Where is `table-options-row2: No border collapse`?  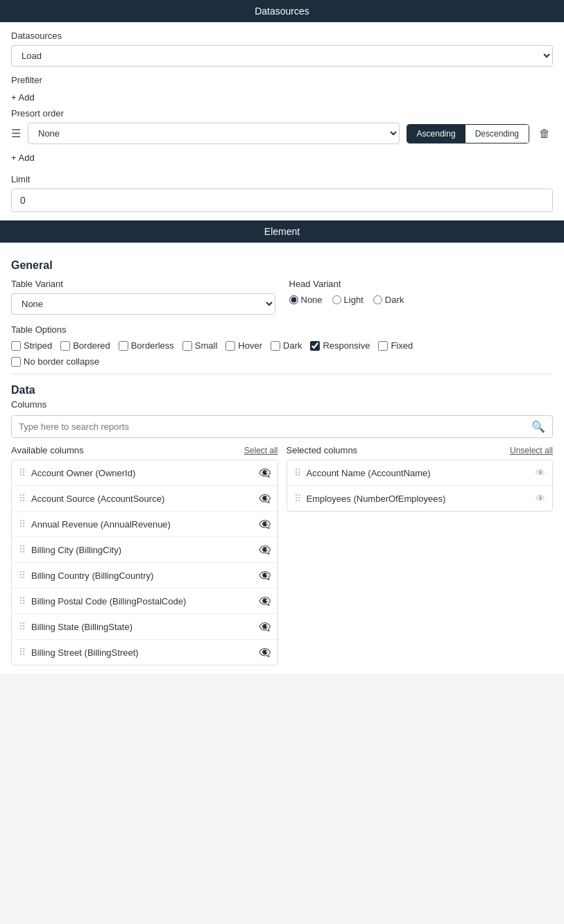 table-options-row2: No border collapse is located at coordinates (282, 362).